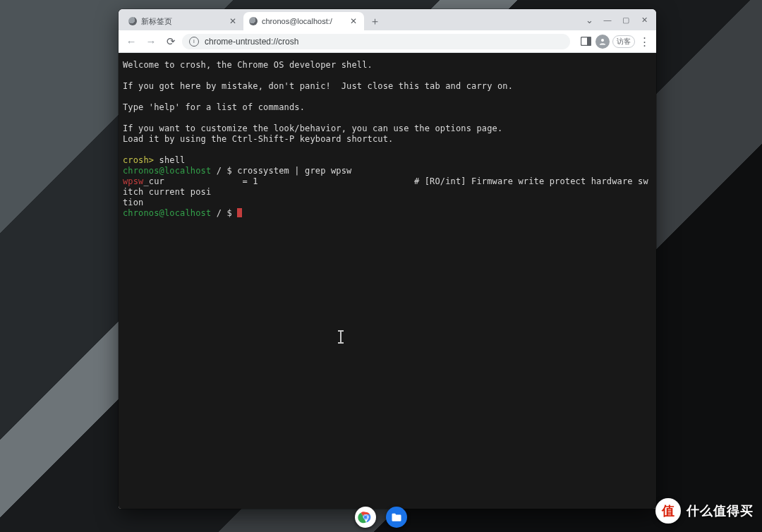  Describe the element at coordinates (615, 42) in the screenshot. I see `toolbar-right: 访客 ⋮` at that location.